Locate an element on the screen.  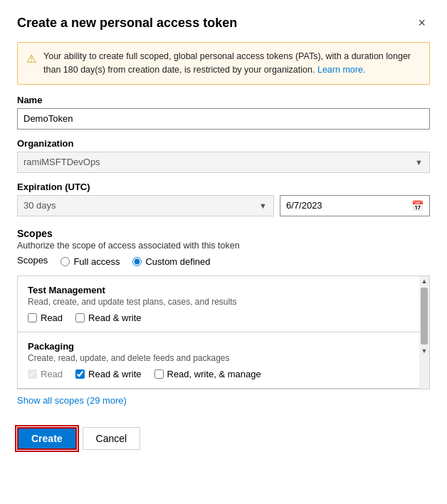
full-access-radio is located at coordinates (65, 262).